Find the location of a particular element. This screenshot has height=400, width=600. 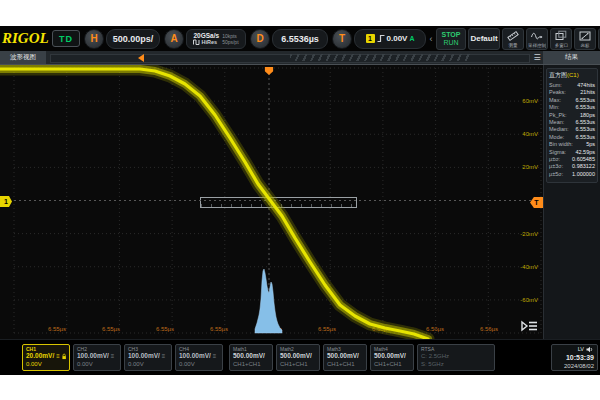

multi-window-label: 多窗口 is located at coordinates (561, 44).